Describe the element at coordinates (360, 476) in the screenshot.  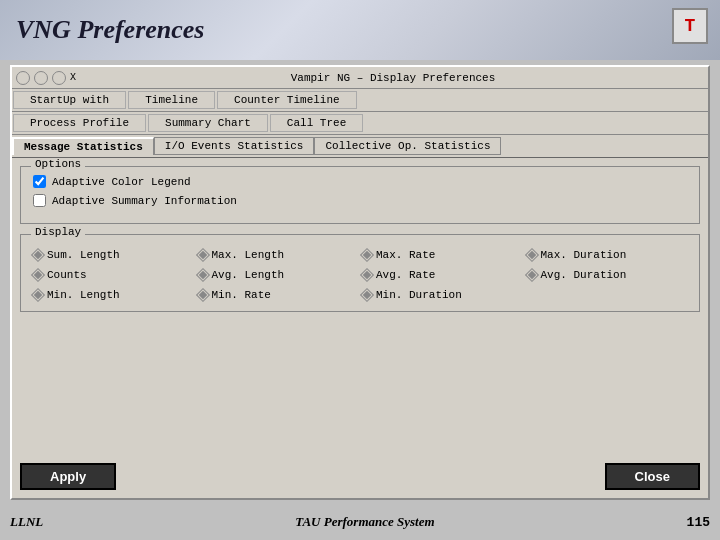
I see `dialog-buttons: Apply Close` at that location.